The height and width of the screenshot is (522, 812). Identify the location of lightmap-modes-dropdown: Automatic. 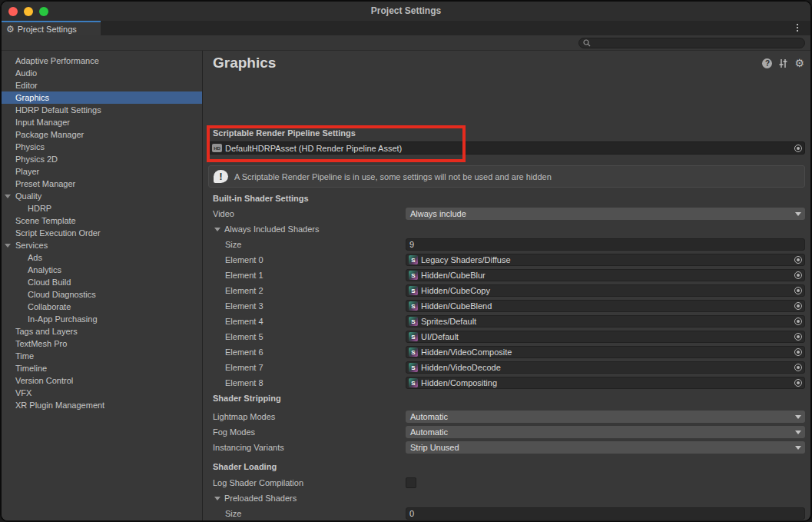
(605, 417).